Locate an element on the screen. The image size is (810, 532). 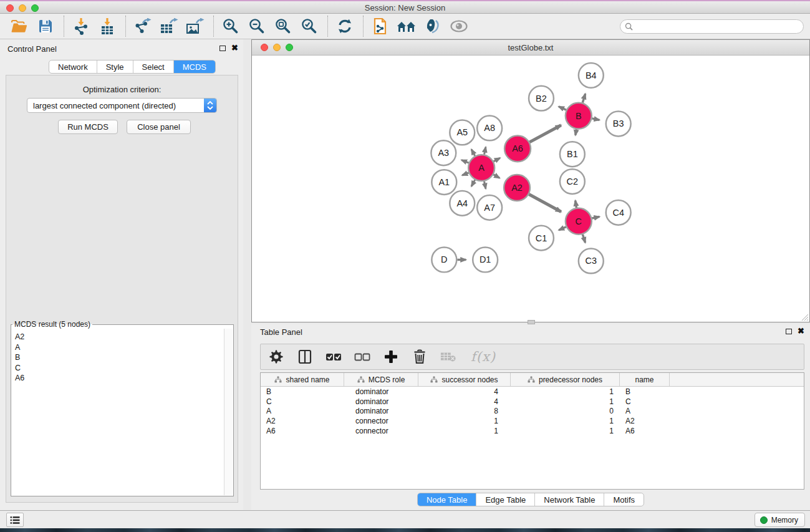
select-all-rows-button is located at coordinates (334, 357).